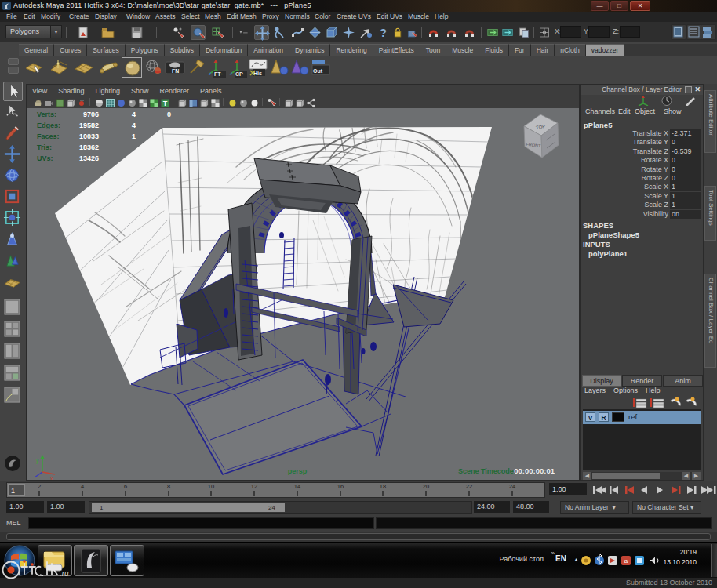 This screenshot has width=717, height=588. I want to click on svg-text: a, so click(626, 561).